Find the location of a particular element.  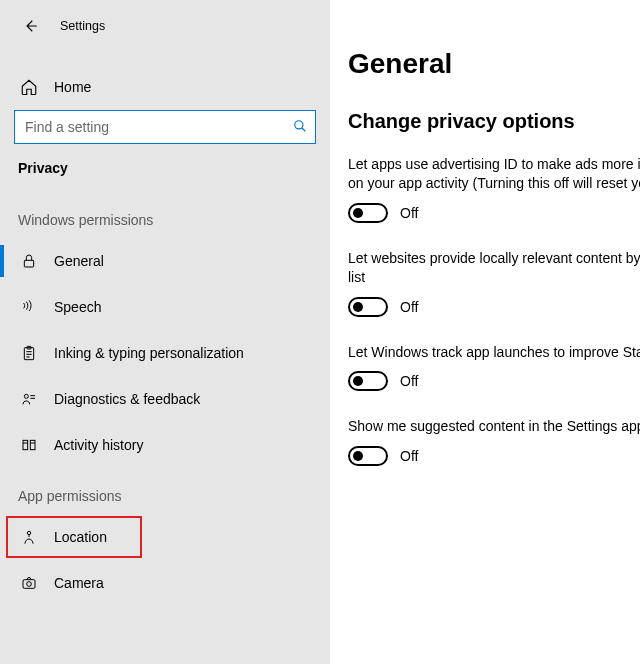

home-label: Home is located at coordinates (72, 87).